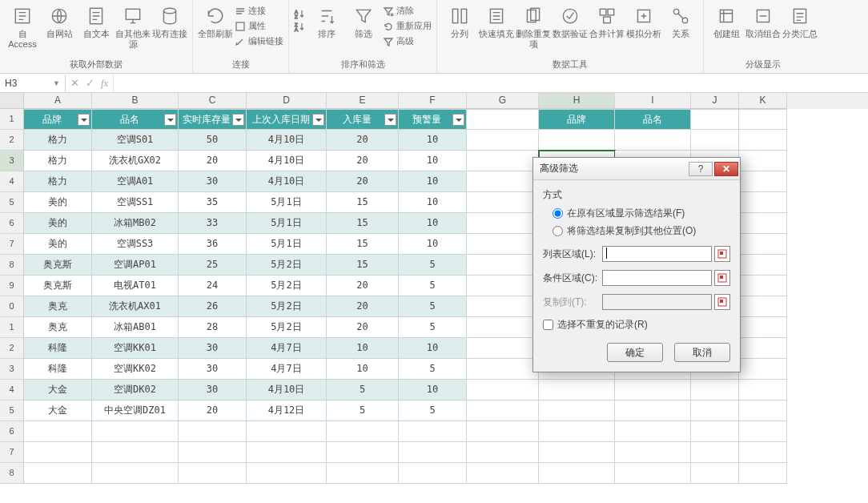 The height and width of the screenshot is (503, 868). What do you see at coordinates (533, 28) in the screenshot?
I see `remove-duplicates-button: 删除重复项` at bounding box center [533, 28].